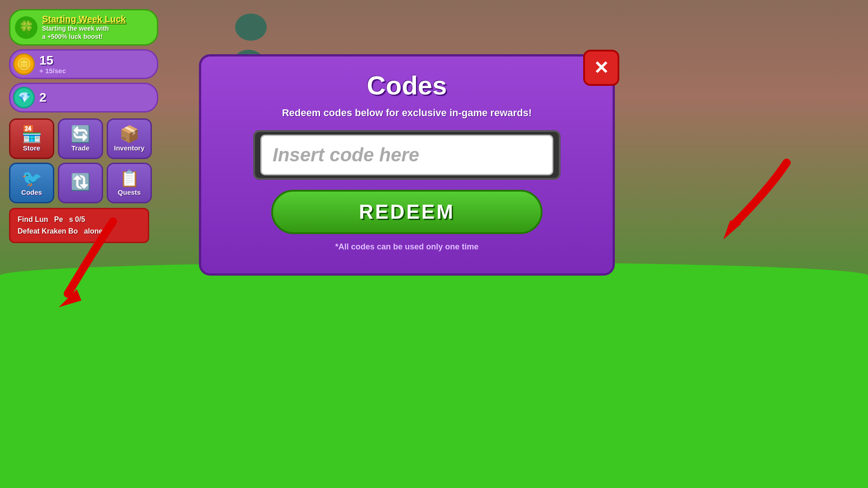  Describe the element at coordinates (52, 70) in the screenshot. I see `coins-rate: + 15/sec` at that location.